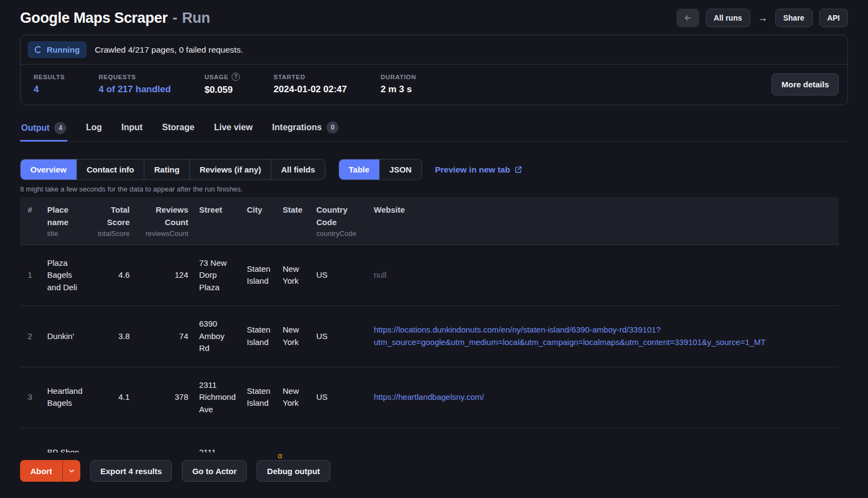 The width and height of the screenshot is (868, 498). What do you see at coordinates (603, 336) in the screenshot?
I see `cell-website: https://locations.dunkindonuts.com/en/ny…` at bounding box center [603, 336].